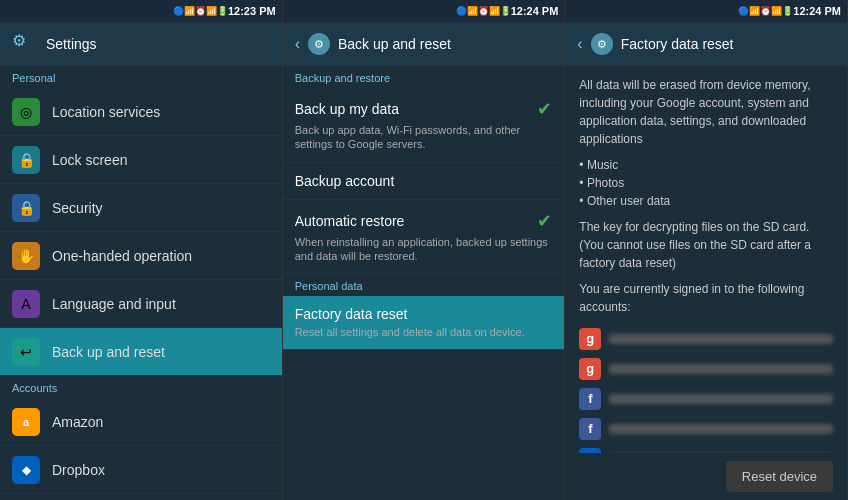  I want to click on status-bar-1: 🔵 📶 ⏰ 📶 🔋 12:23 PM, so click(141, 11).